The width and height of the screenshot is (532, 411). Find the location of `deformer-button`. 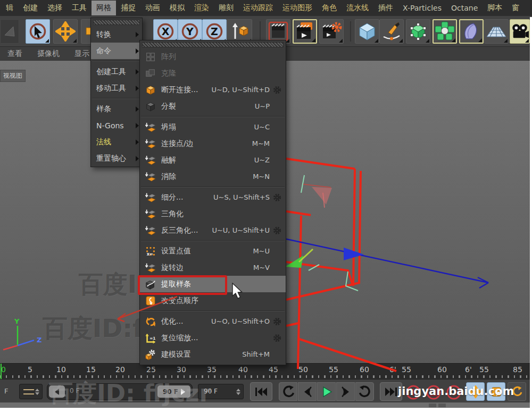

deformer-button is located at coordinates (471, 31).